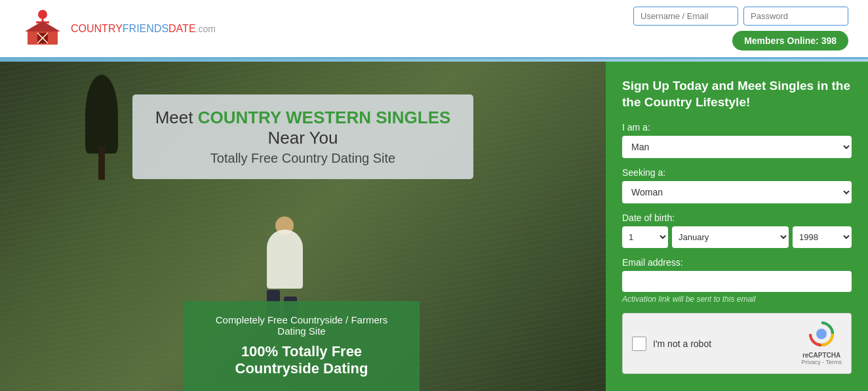  Describe the element at coordinates (303, 138) in the screenshot. I see `hero-title-suffix: Near You` at that location.